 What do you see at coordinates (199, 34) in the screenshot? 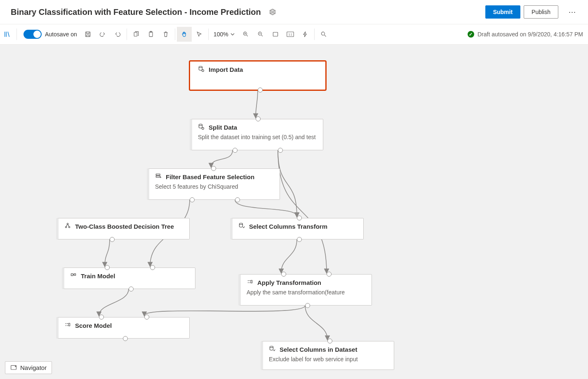
I see `select-tool-button` at bounding box center [199, 34].